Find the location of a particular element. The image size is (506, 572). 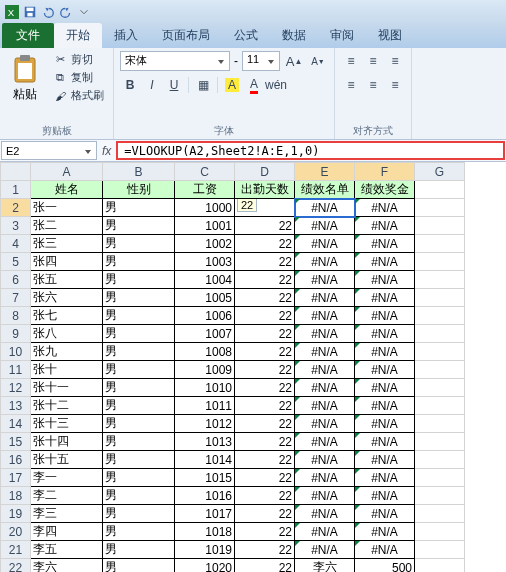

col-header-C: C is located at coordinates (205, 172).